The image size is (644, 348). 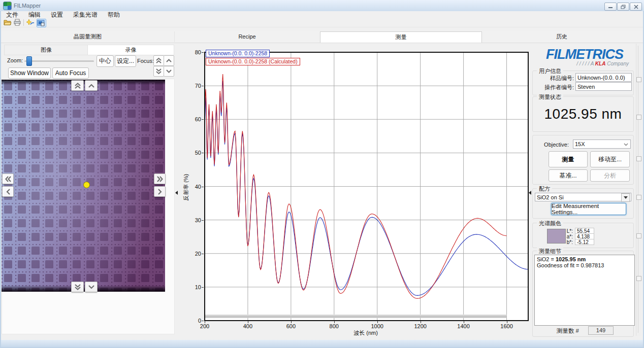 I want to click on stage-settings-button: 设定..., so click(x=125, y=61).